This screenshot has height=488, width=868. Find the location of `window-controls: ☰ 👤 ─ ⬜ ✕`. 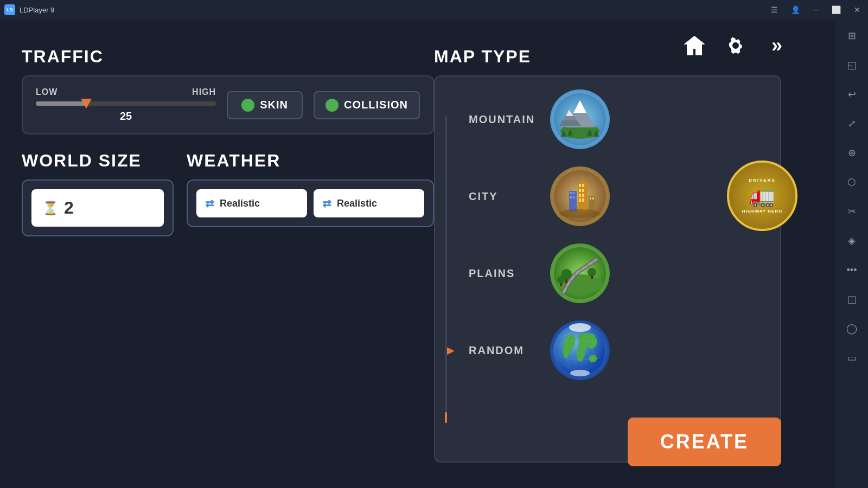

window-controls: ☰ 👤 ─ ⬜ ✕ is located at coordinates (816, 10).